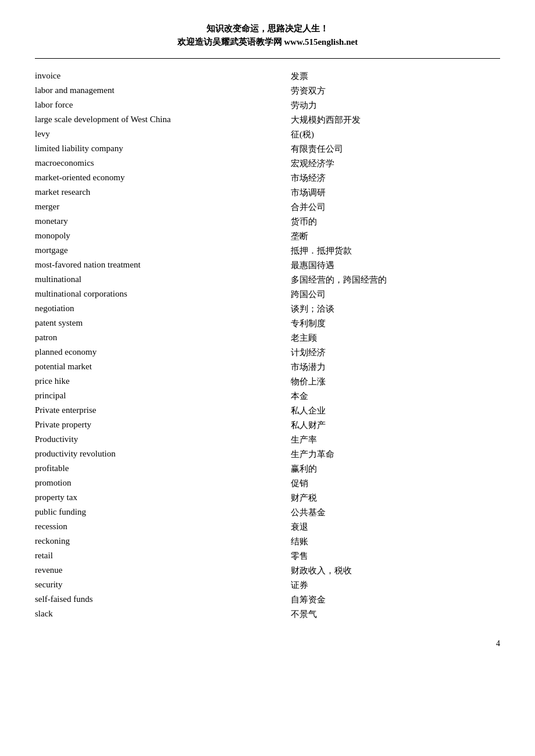 The height and width of the screenshot is (756, 535). I want to click on chinese-term: 专利制度, so click(395, 323).